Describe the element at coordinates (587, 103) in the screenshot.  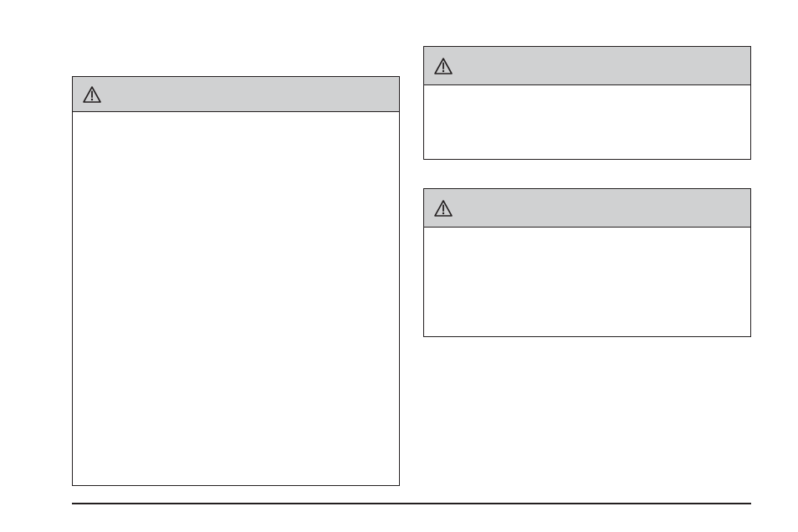
I see `panel-top-right` at that location.